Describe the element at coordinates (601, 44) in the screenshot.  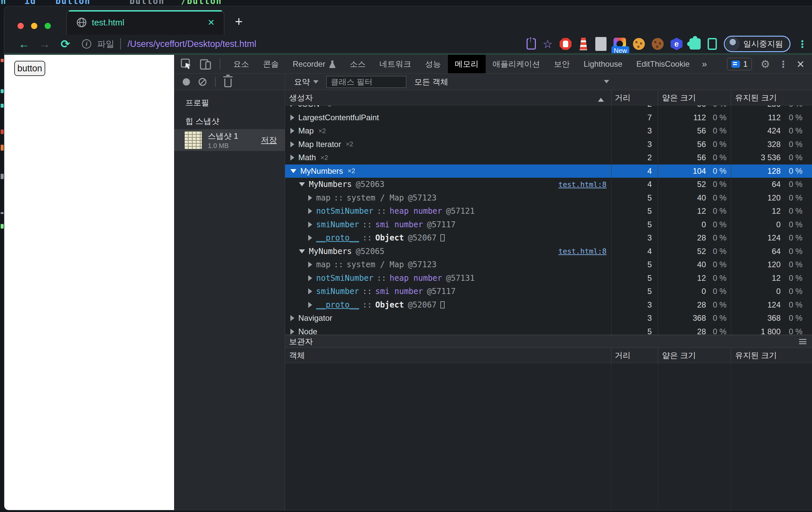
I see `gray-extension-icon` at that location.